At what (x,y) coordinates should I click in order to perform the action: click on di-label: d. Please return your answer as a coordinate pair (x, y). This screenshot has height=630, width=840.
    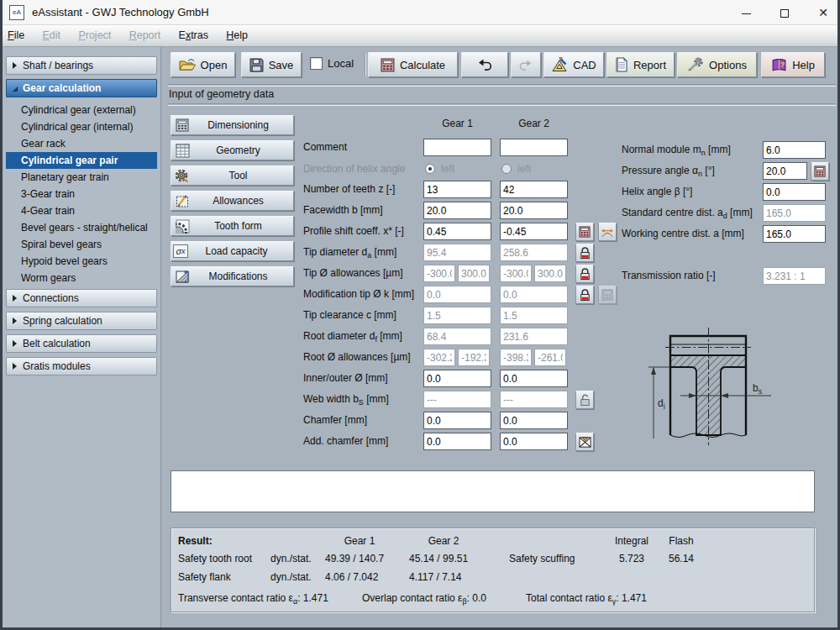
    Looking at the image, I should click on (660, 403).